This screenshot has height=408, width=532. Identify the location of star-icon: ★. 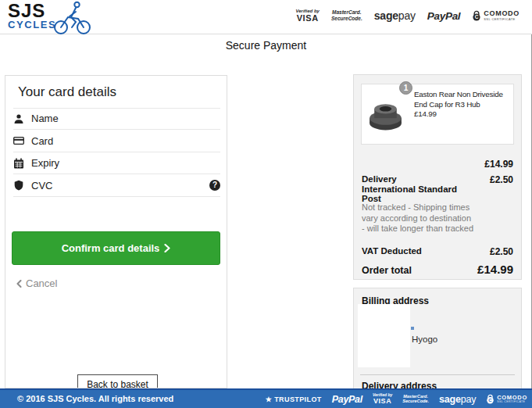
(269, 399).